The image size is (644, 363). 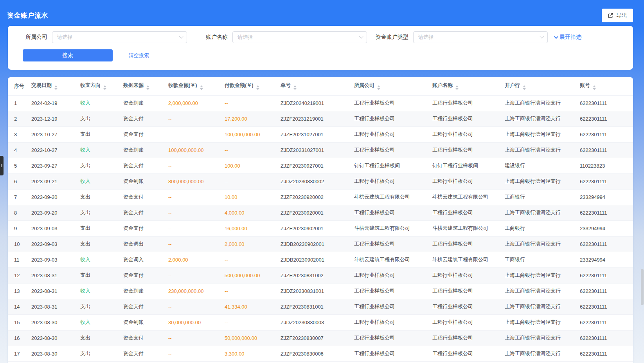 I want to click on table-row: 52023-09-27支出资金支付--100.00ZJZF20230927001…, so click(x=320, y=166).